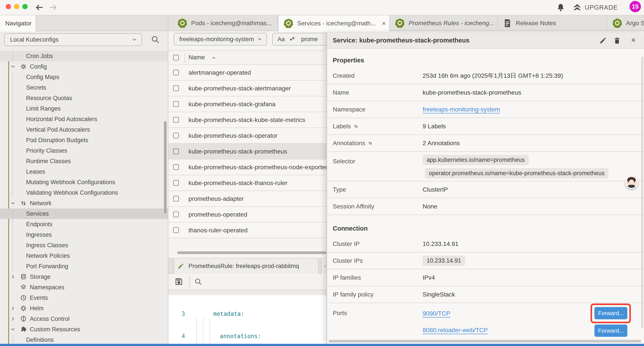 Image resolution: width=644 pixels, height=346 pixels. I want to click on sidebar-item-network-policies: Network Policies, so click(84, 256).